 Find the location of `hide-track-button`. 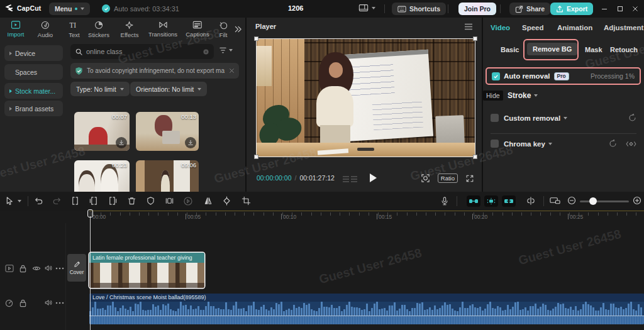

hide-track-button is located at coordinates (36, 268).